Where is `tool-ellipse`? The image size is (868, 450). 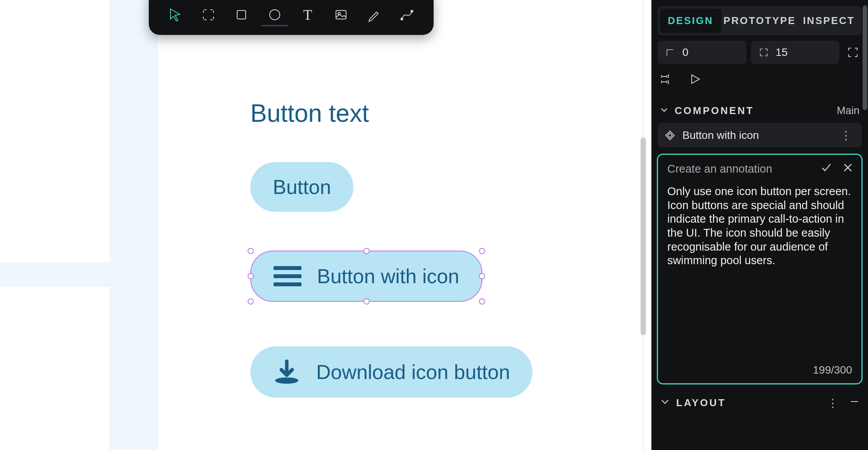 tool-ellipse is located at coordinates (274, 15).